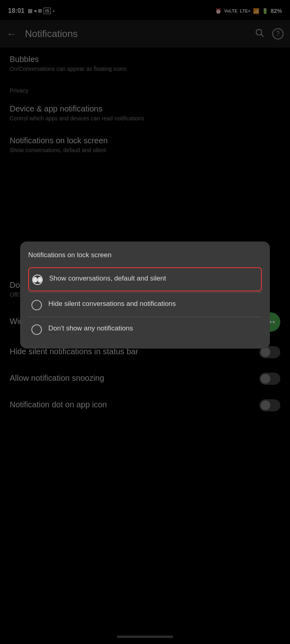 The height and width of the screenshot is (644, 290). What do you see at coordinates (112, 304) in the screenshot?
I see `option-2-label: Hide silent conversations and notificati…` at bounding box center [112, 304].